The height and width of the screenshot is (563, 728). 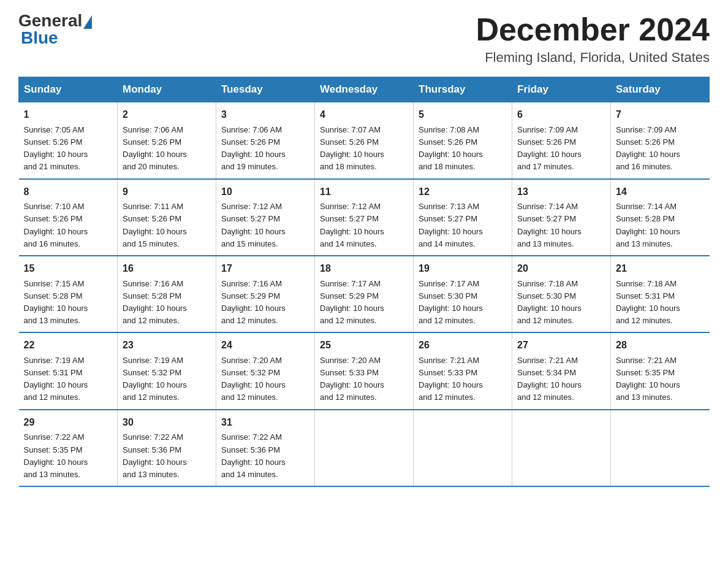 What do you see at coordinates (661, 379) in the screenshot?
I see `day-info: Sunrise: 7:21 AM Sunset: 5:35 PM Dayligh…` at bounding box center [661, 379].